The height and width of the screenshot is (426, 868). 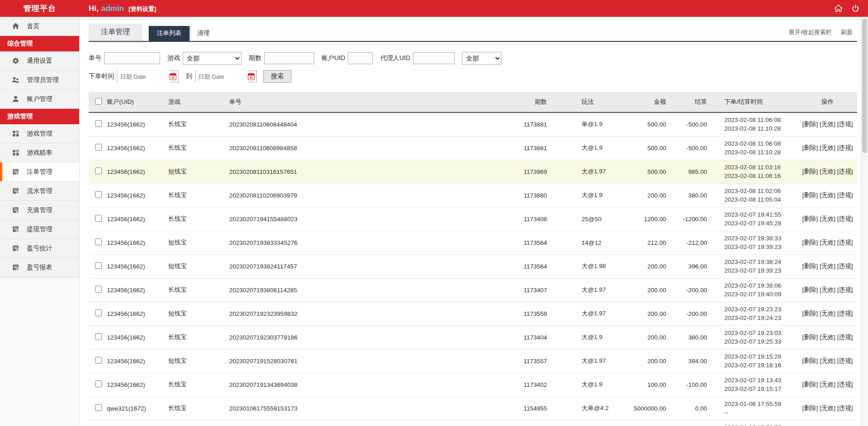 I want to click on period-input, so click(x=289, y=58).